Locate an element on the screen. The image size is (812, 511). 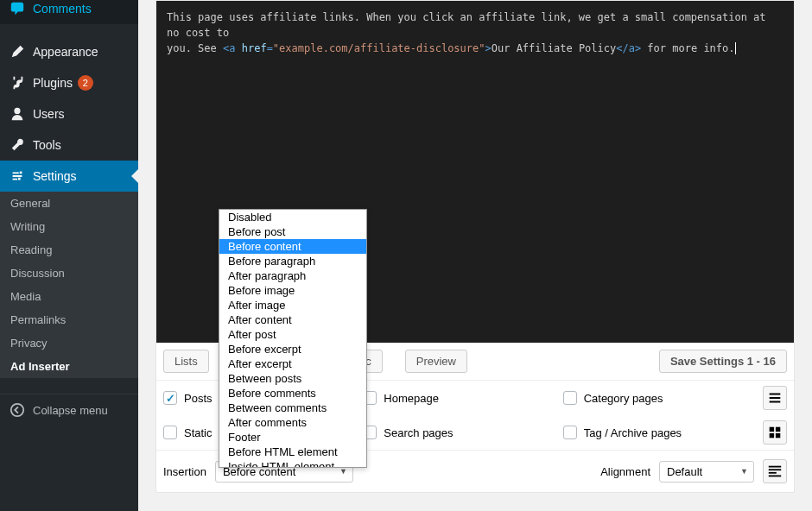
dropdown-item: Disabled is located at coordinates (293, 218).